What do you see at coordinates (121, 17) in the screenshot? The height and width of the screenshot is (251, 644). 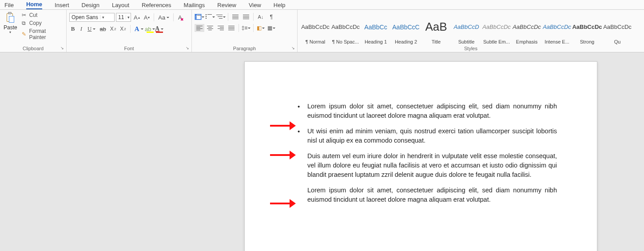 I see `font-size-value: 11` at bounding box center [121, 17].